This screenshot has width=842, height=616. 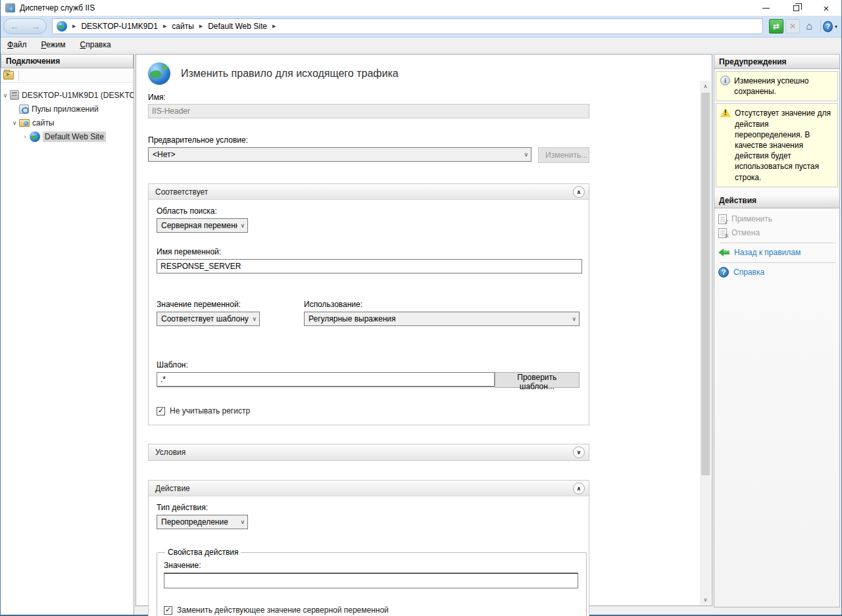 What do you see at coordinates (183, 26) in the screenshot?
I see `breadcrumb-sites: сайты` at bounding box center [183, 26].